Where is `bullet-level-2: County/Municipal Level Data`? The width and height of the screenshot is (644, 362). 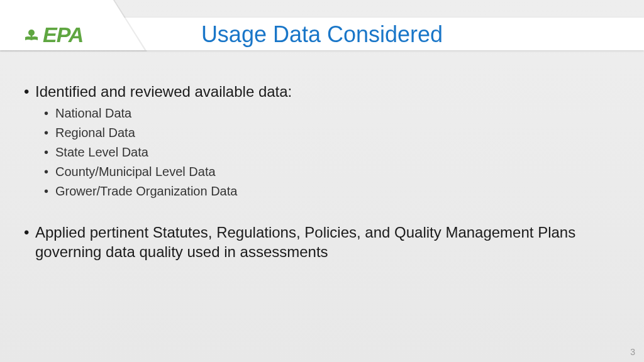
bullet-level-2: County/Municipal Level Data is located at coordinates (332, 172).